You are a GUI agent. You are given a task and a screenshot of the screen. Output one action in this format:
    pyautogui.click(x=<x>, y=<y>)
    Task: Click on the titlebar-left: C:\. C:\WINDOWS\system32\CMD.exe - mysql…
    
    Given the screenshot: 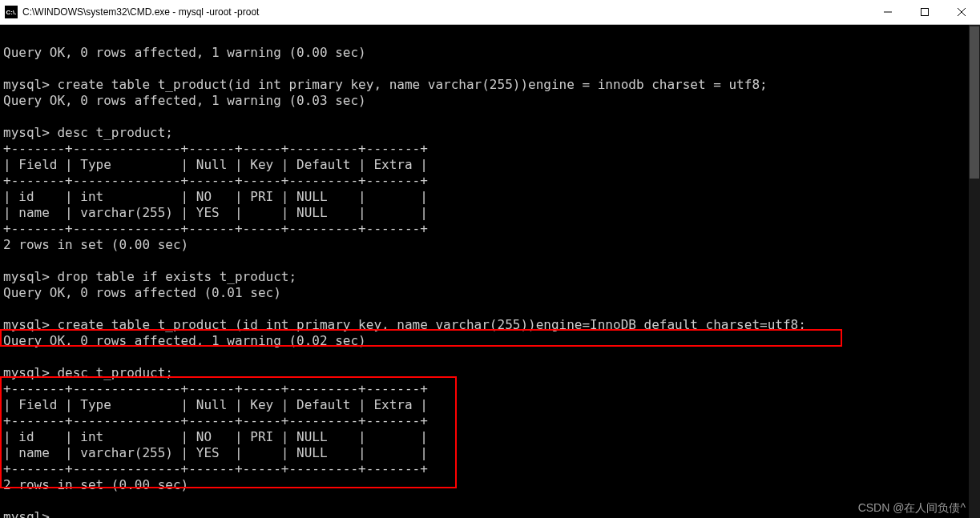 What is the action you would take?
    pyautogui.click(x=130, y=12)
    